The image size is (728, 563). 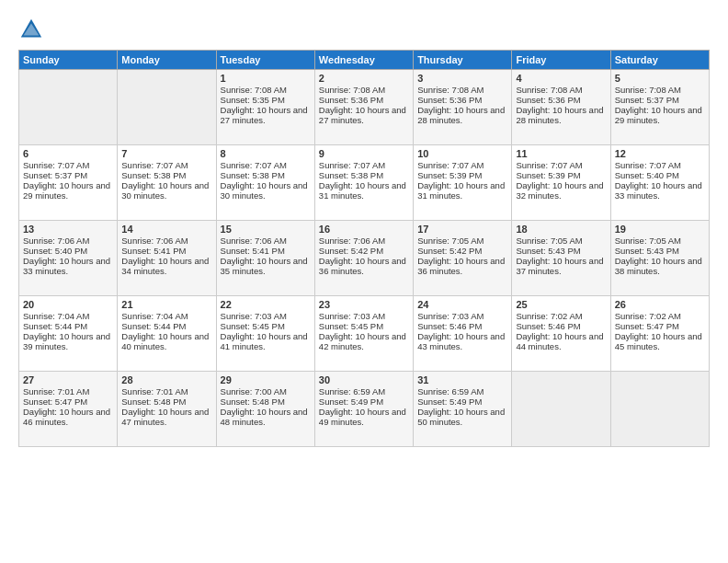 What do you see at coordinates (266, 250) in the screenshot?
I see `sunset-text: Sunset: 5:41 PM` at bounding box center [266, 250].